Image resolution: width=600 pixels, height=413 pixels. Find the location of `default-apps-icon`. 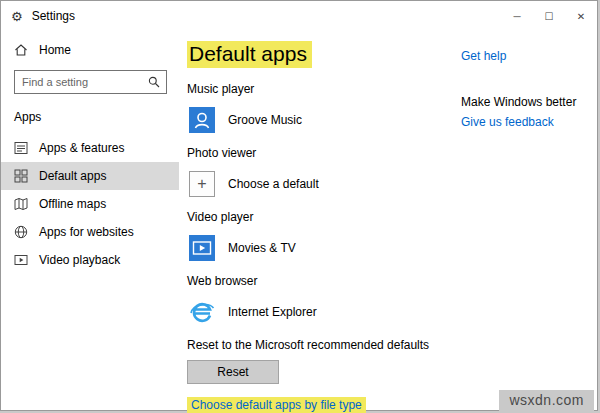

default-apps-icon is located at coordinates (21, 176).